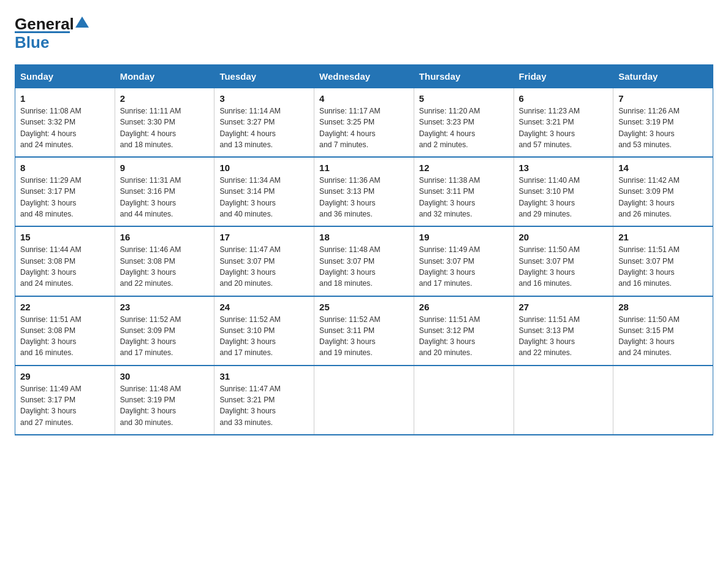 The height and width of the screenshot is (563, 728). What do you see at coordinates (165, 406) in the screenshot?
I see `day-info: Sunrise: 11:48 AMSunset: 3:19 PMDaylight…` at bounding box center [165, 406].